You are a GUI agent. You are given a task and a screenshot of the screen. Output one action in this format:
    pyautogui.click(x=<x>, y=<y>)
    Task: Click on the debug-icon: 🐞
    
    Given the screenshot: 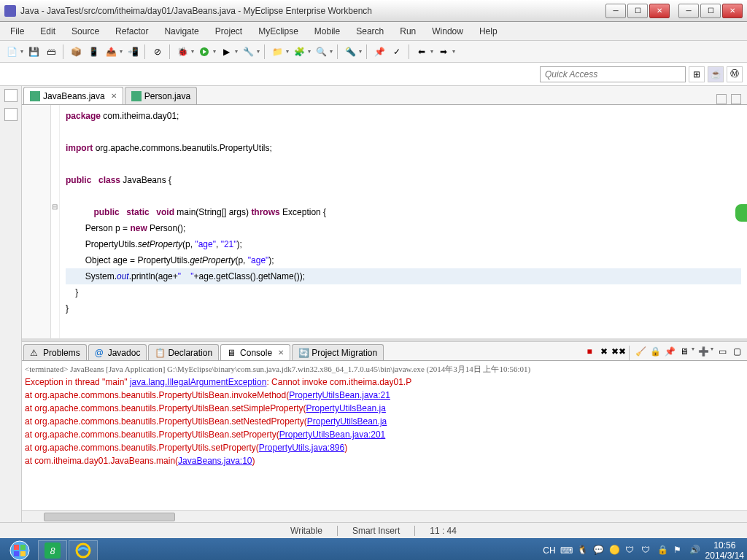 What is the action you would take?
    pyautogui.click(x=182, y=52)
    